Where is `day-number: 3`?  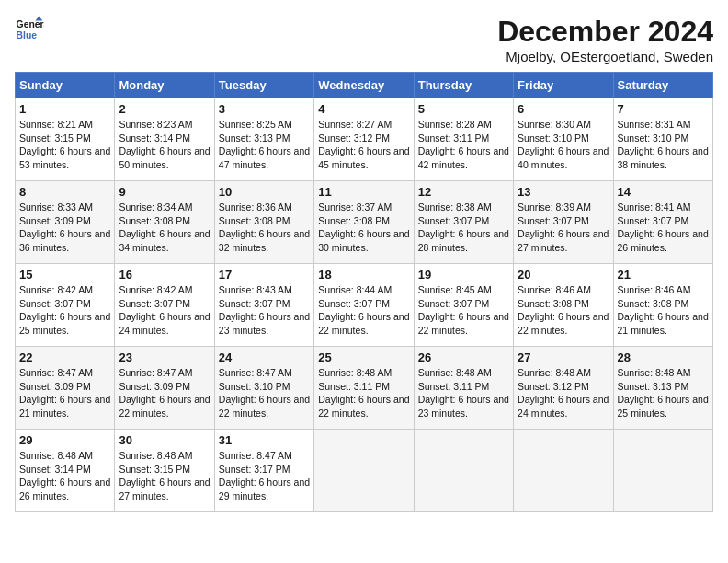 day-number: 3 is located at coordinates (265, 109).